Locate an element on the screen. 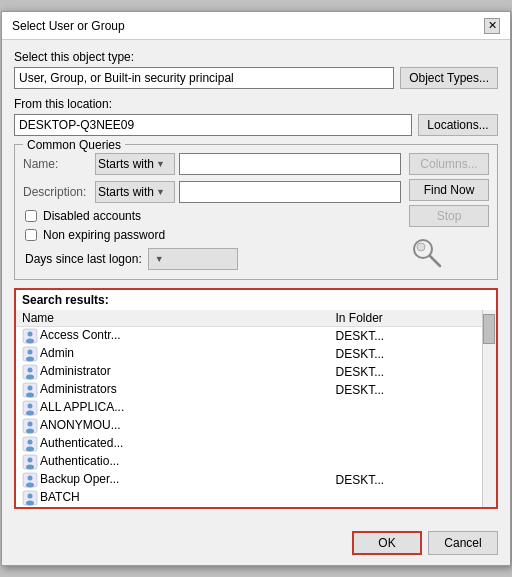  row-name: Administrator is located at coordinates (173, 372).